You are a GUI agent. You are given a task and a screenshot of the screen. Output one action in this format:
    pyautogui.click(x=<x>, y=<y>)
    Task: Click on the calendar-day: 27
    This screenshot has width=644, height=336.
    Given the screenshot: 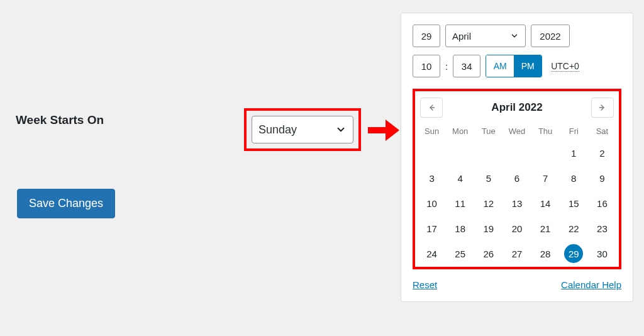 What is the action you would take?
    pyautogui.click(x=517, y=254)
    